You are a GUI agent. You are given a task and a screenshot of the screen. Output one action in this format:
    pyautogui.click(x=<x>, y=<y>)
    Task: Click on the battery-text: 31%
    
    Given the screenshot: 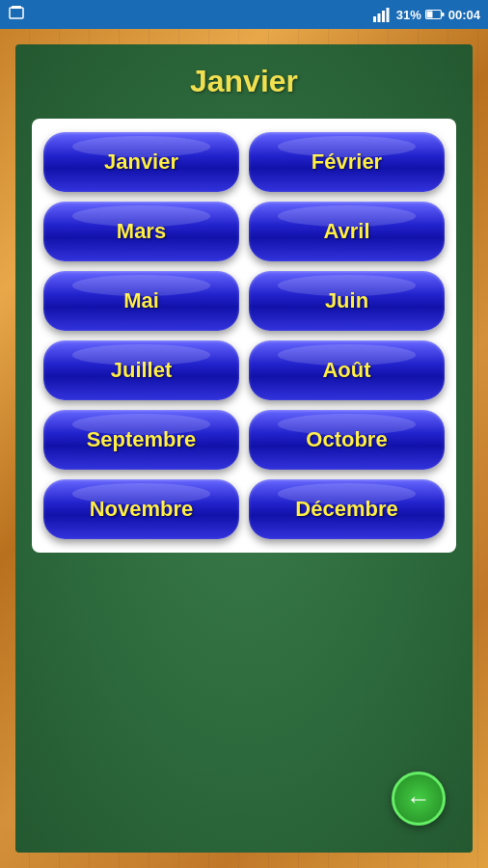 What is the action you would take?
    pyautogui.click(x=409, y=15)
    